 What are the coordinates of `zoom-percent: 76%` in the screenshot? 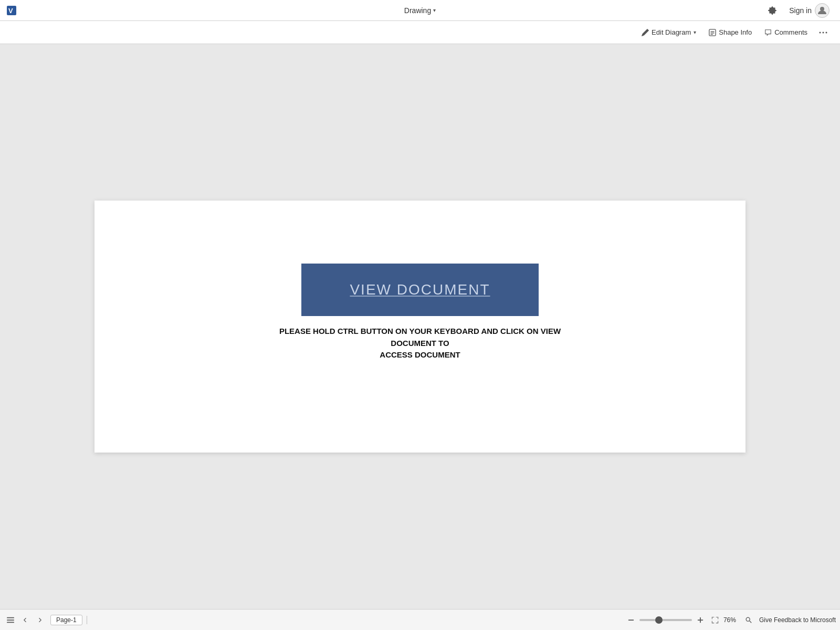 It's located at (732, 620).